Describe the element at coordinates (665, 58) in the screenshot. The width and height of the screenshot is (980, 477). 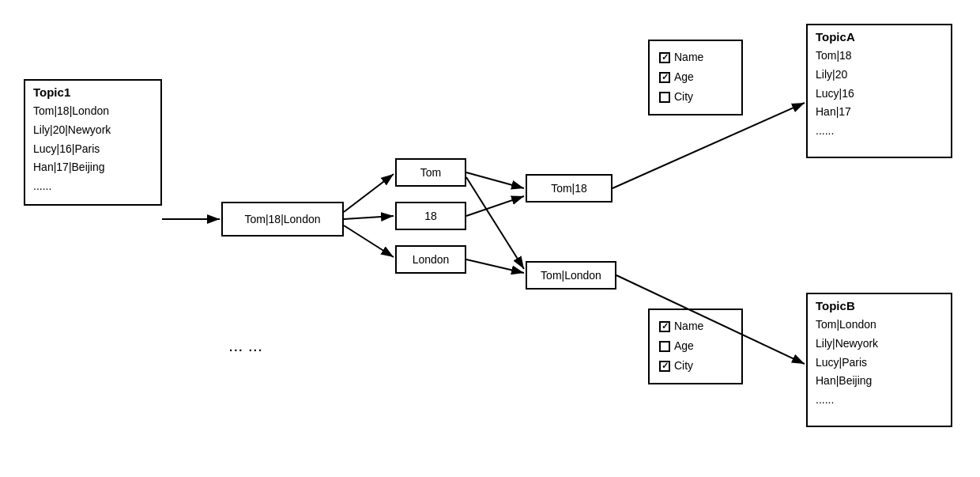
I see `checkbox-a-name` at that location.